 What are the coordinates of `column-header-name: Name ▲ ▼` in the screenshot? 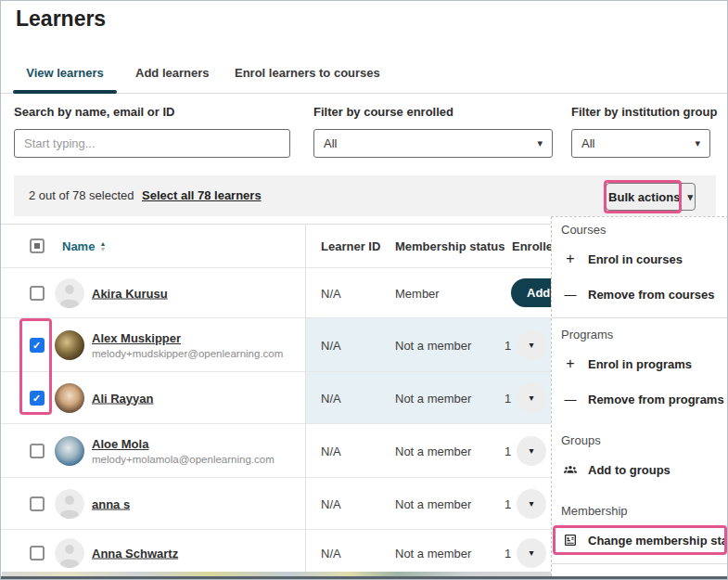 It's located at (83, 247).